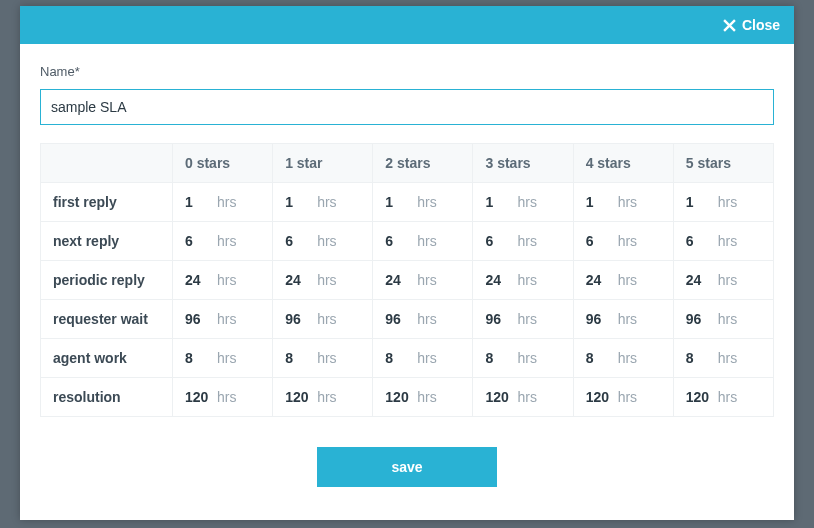 This screenshot has height=528, width=814. Describe the element at coordinates (407, 25) in the screenshot. I see `modal-header: Close` at that location.